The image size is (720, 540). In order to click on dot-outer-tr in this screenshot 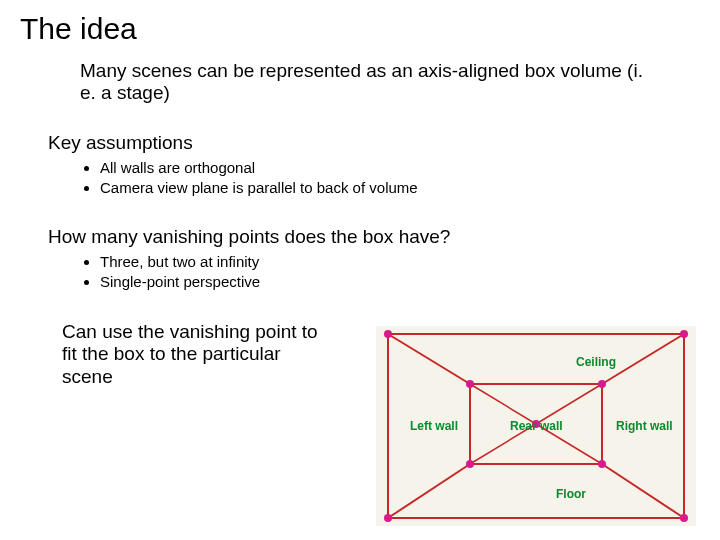, I will do `click(684, 334)`.